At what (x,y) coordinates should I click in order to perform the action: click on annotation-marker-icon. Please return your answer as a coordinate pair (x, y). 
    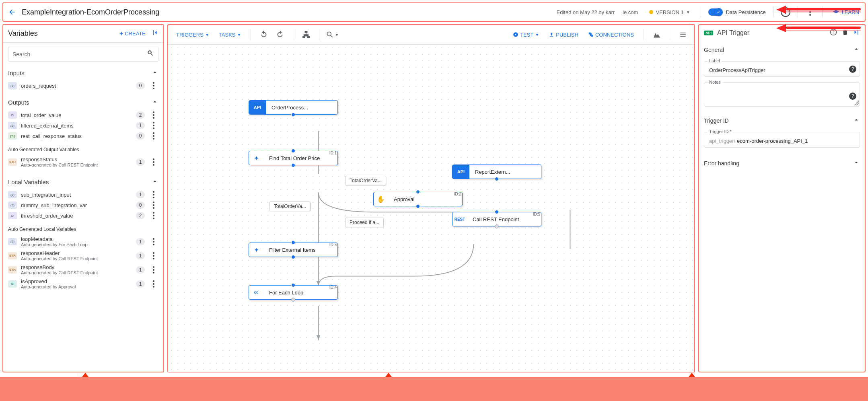
    Looking at the image, I should click on (389, 375).